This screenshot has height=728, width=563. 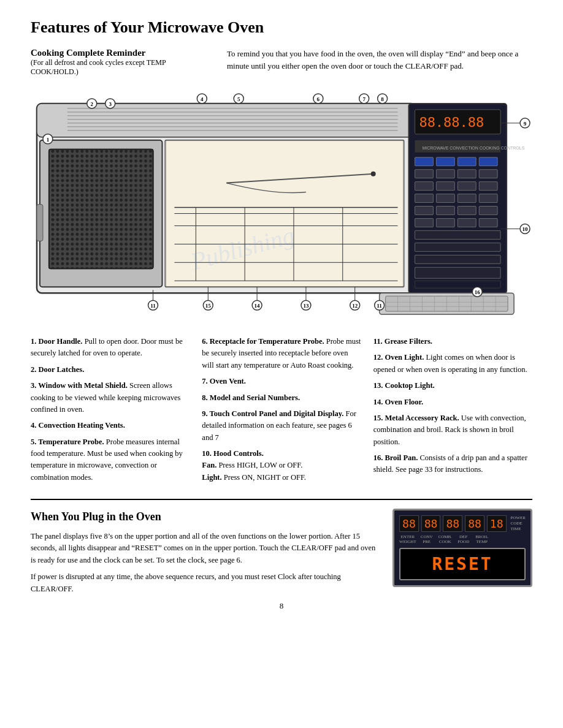 What do you see at coordinates (281, 354) in the screenshot?
I see `feature-6: 6. Receptacle for Temperature Probe. Pro…` at bounding box center [281, 354].